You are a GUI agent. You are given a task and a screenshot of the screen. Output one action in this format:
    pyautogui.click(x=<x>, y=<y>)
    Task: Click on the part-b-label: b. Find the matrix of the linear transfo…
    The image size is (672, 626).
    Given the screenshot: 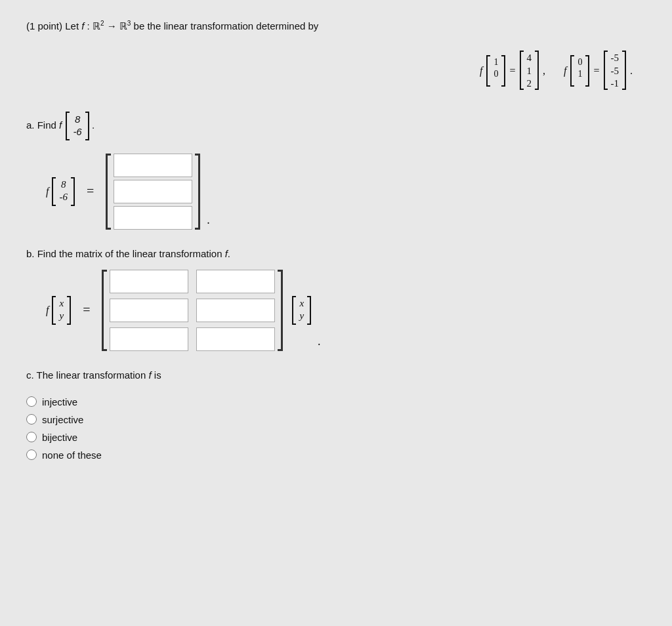 What is the action you would take?
    pyautogui.click(x=336, y=253)
    